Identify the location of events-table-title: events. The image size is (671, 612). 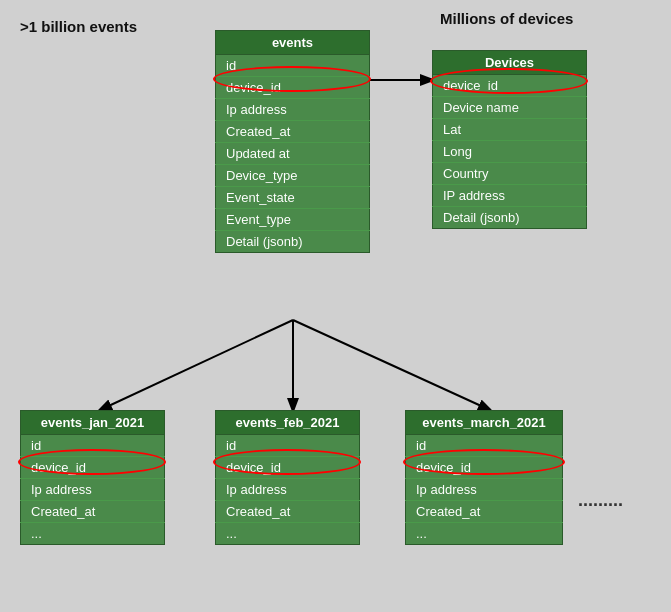
(293, 43).